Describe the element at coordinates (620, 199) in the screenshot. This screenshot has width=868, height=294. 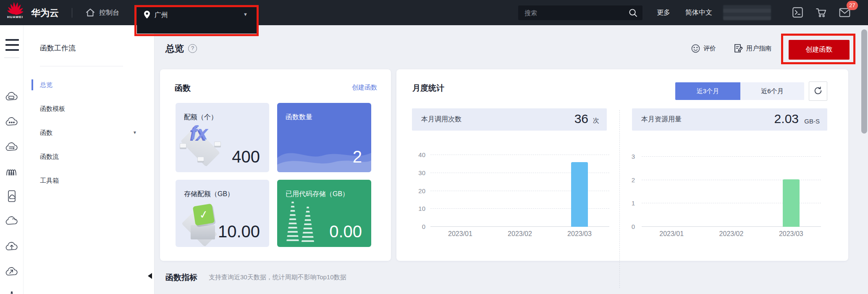
I see `dashed-divider` at that location.